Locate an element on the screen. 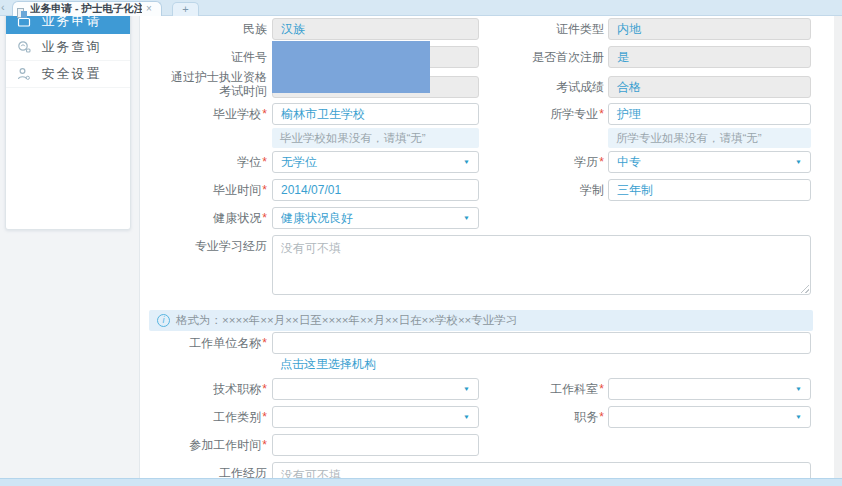  tab-close-icon: × is located at coordinates (149, 9).